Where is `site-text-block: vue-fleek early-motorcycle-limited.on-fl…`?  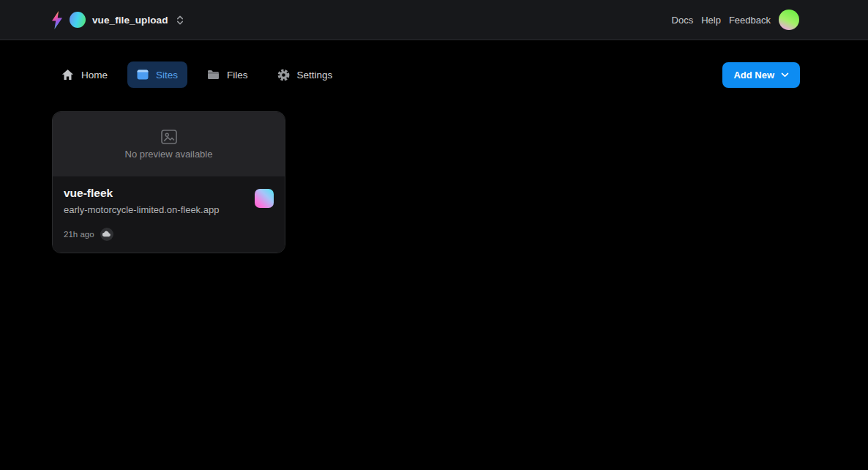 site-text-block: vue-fleek early-motorcycle-limited.on-fl… is located at coordinates (141, 201).